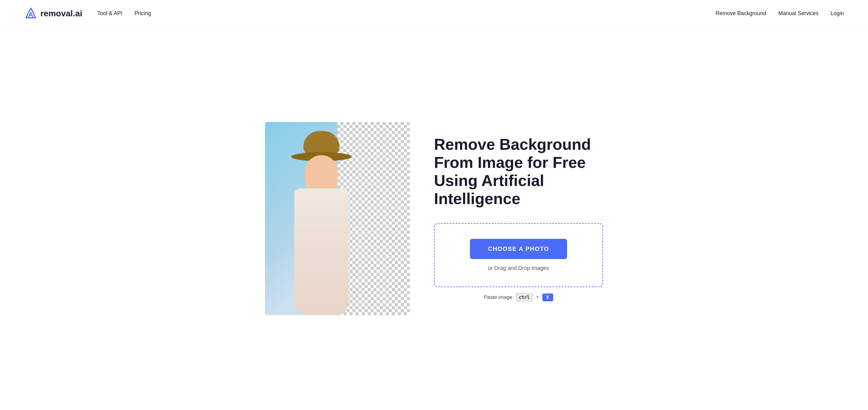  Describe the element at coordinates (143, 13) in the screenshot. I see `nav-link-pricing: Pricing` at that location.